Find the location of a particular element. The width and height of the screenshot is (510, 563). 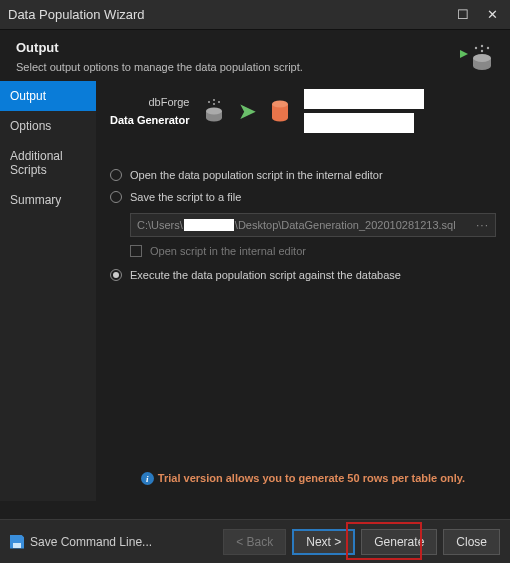

info-icon: i is located at coordinates (148, 478).